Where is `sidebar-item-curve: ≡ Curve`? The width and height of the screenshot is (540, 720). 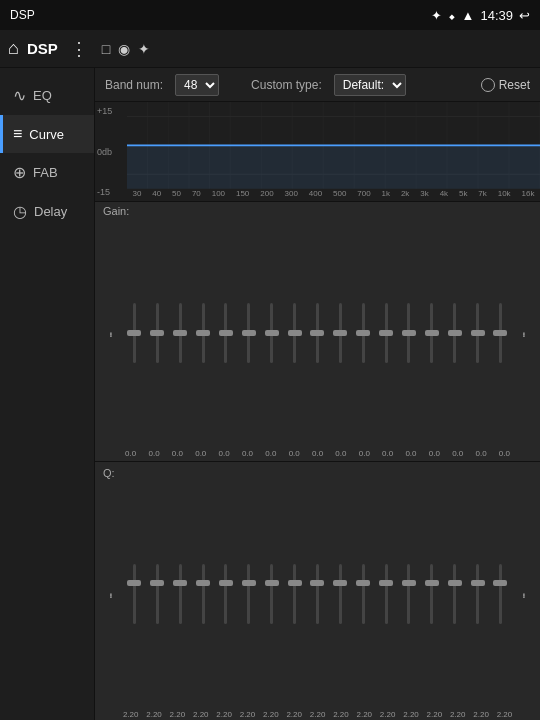 sidebar-item-curve: ≡ Curve is located at coordinates (47, 134).